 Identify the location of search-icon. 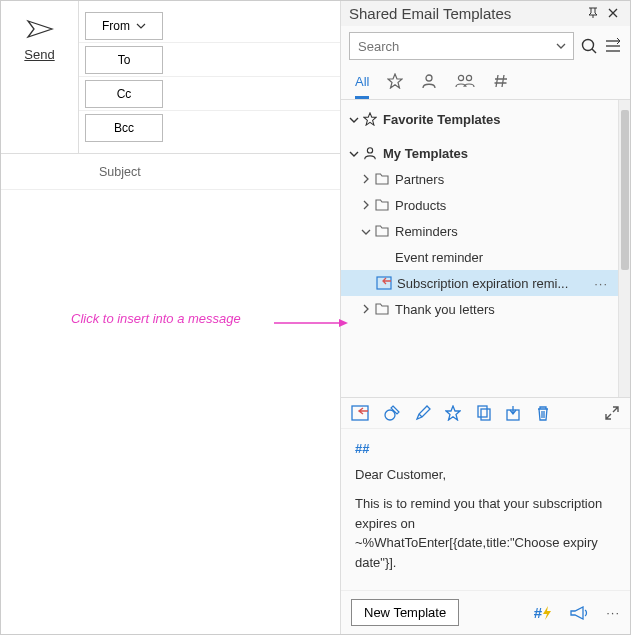
(589, 46).